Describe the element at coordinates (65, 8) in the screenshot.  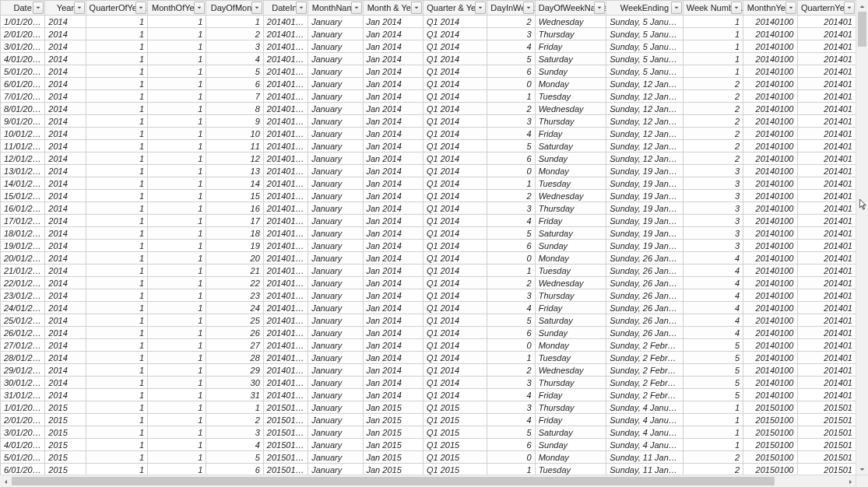
I see `column-header-year: Year` at that location.